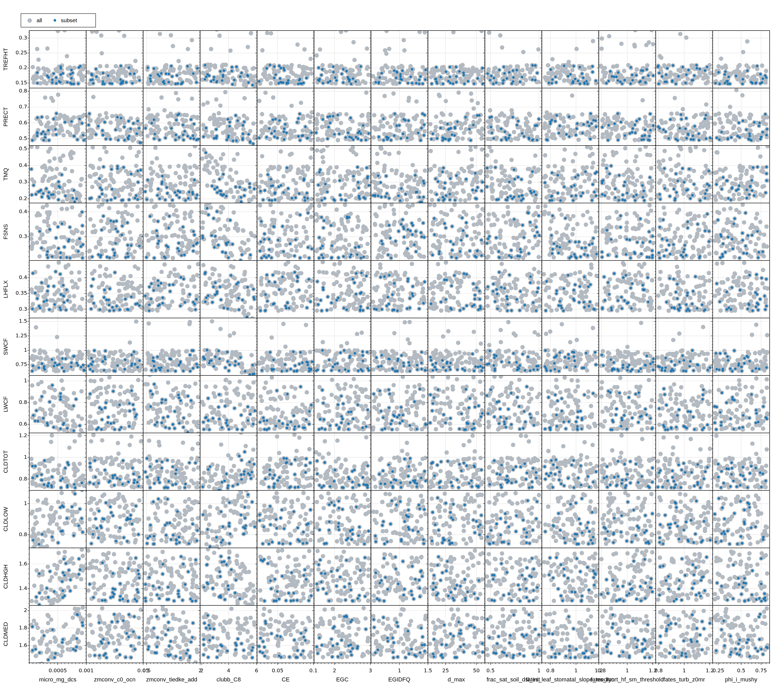 The image size is (784, 689). Describe the element at coordinates (6, 347) in the screenshot. I see `row-label-swcf: SWCF` at that location.